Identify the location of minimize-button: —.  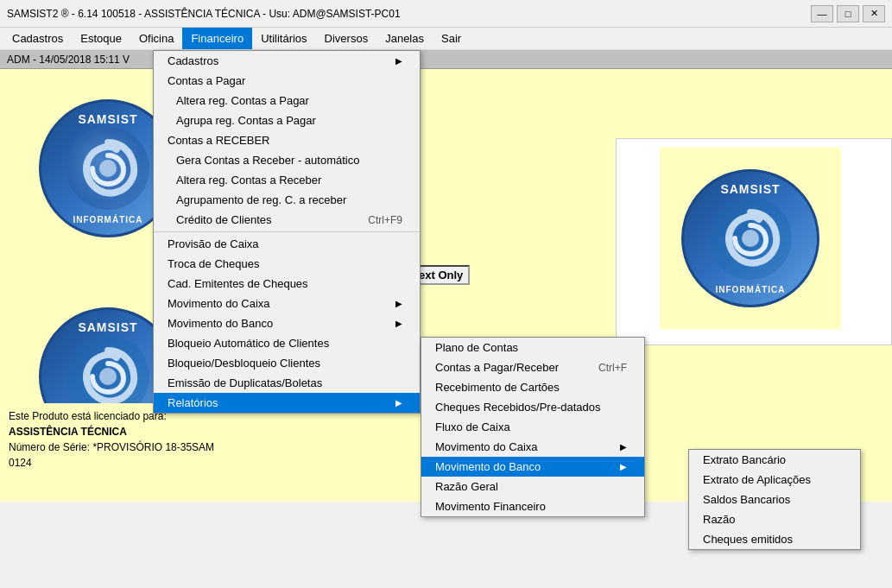
(822, 14).